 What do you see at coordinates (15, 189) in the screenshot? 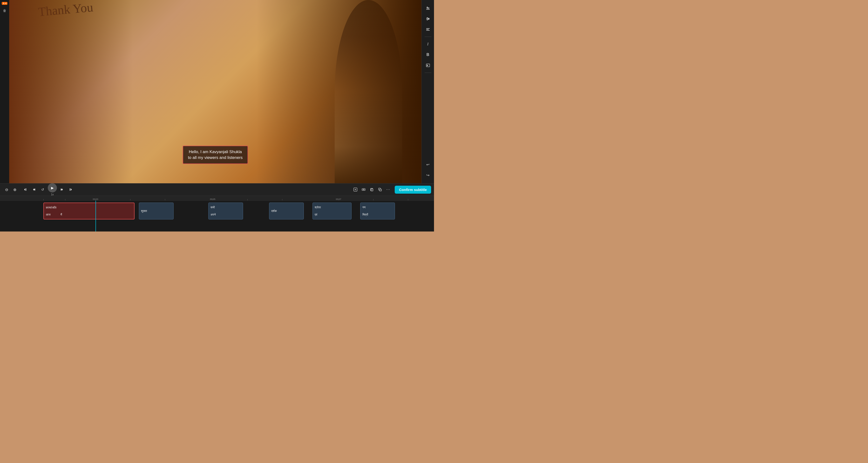
I see `zoom-in-button: ⊕` at bounding box center [15, 189].